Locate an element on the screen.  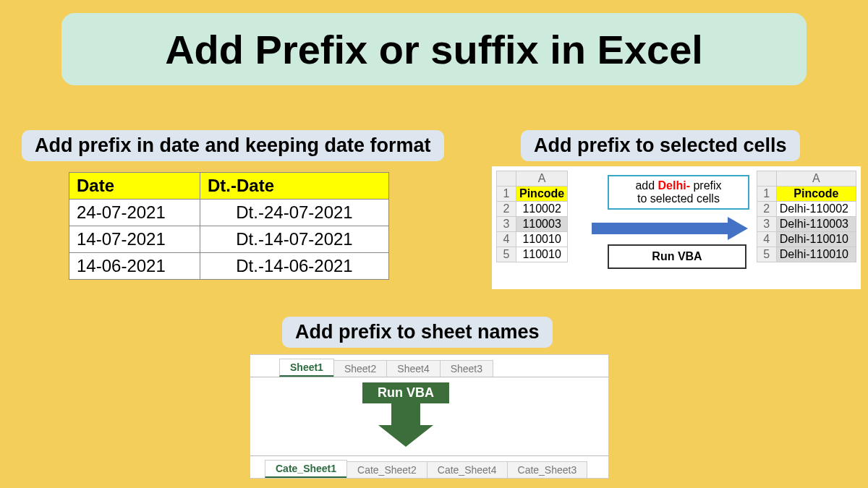
date-cell: 24-07-2021 is located at coordinates (135, 213).